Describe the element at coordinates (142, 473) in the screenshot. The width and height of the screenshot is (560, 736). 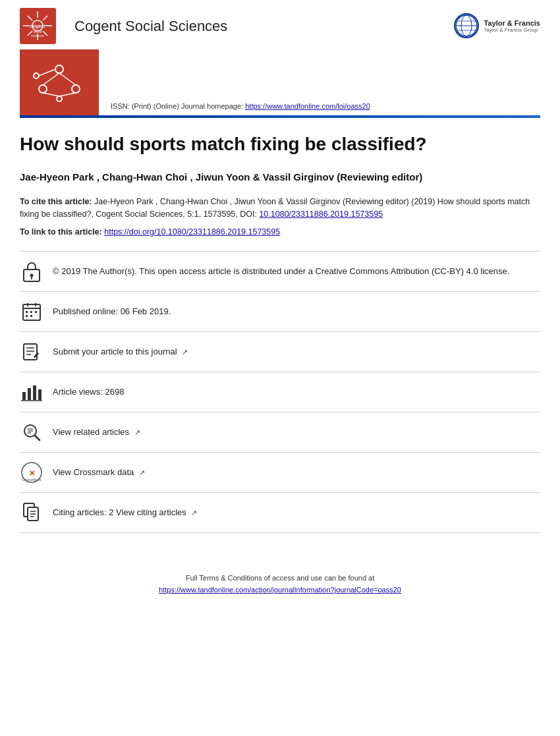
I see `external-link-icon-3: ↗` at that location.